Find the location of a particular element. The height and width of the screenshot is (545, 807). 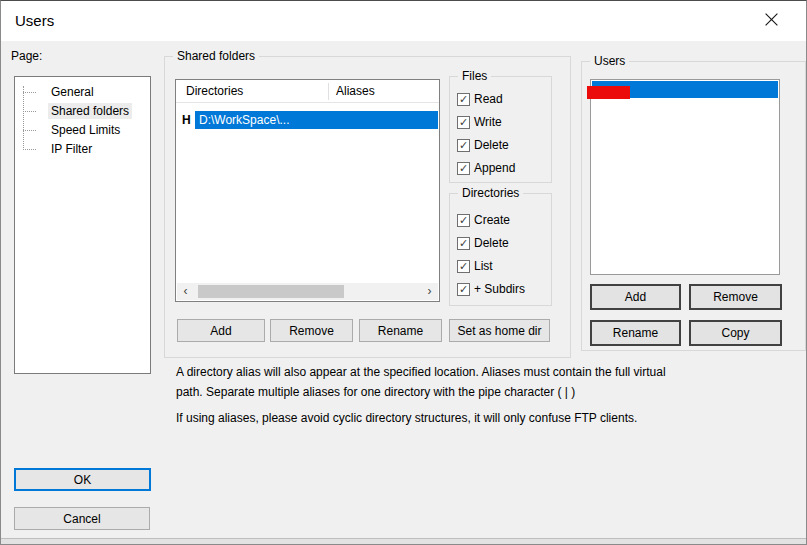

checkbox-files-write: ✓ Write is located at coordinates (480, 122).